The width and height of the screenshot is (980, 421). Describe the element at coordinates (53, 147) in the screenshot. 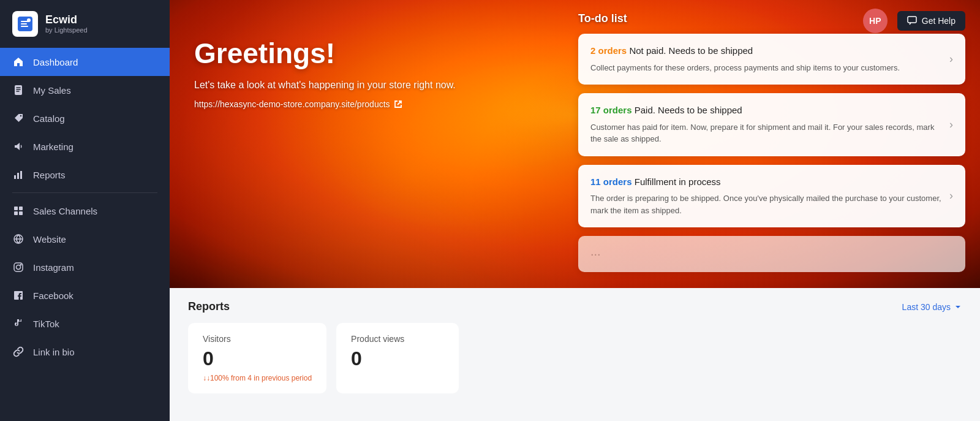

I see `sidebar-item-label: Marketing` at that location.